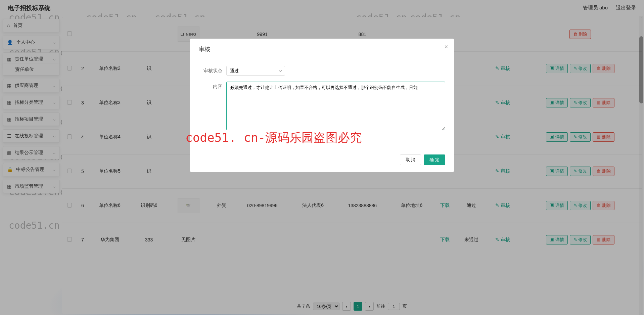  I want to click on confirm-button: 确 定, so click(434, 160).